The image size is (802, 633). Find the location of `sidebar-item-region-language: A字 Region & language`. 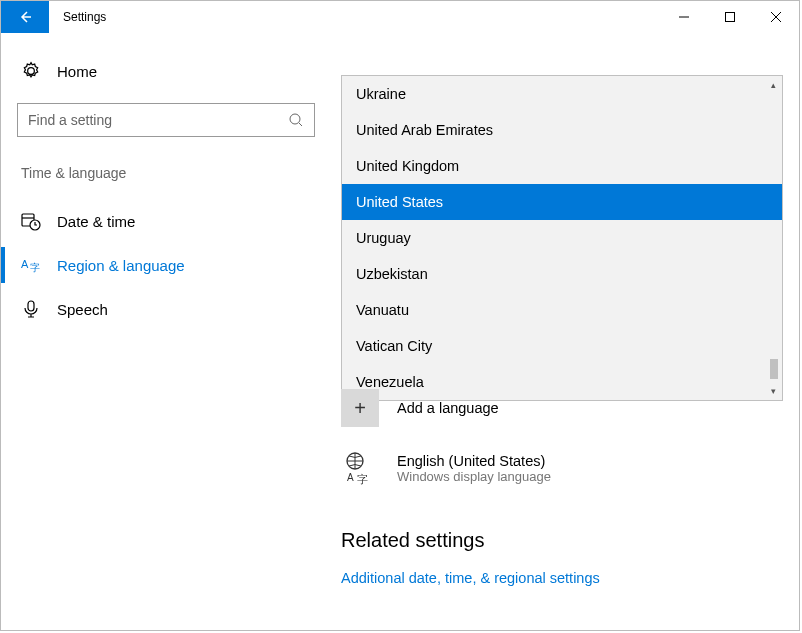

sidebar-item-region-language: A字 Region & language is located at coordinates (166, 265).